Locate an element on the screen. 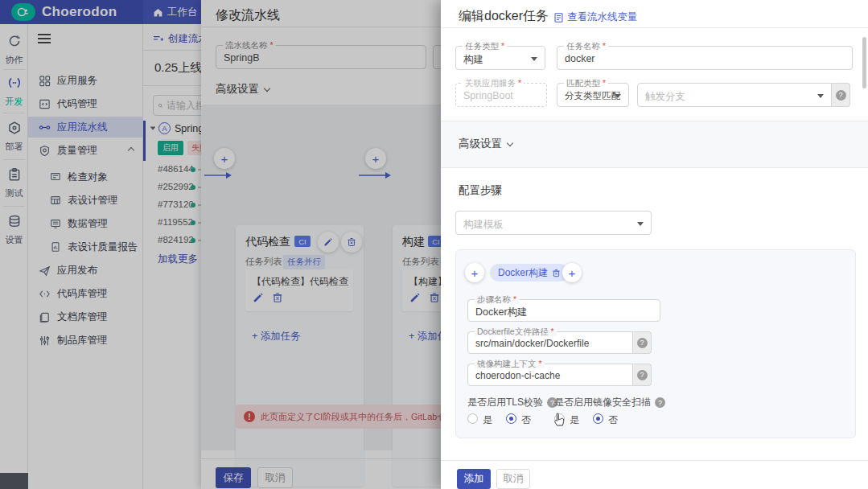 The image size is (868, 489). match-type-select: 匹配类型 * 分支类型匹配 is located at coordinates (593, 95).